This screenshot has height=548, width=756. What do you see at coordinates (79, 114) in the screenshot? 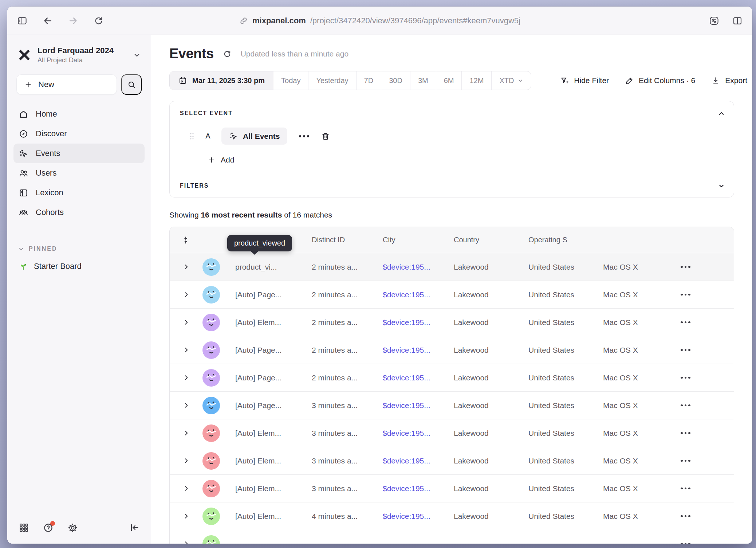
I see `sidebar-item-home: Home` at bounding box center [79, 114].